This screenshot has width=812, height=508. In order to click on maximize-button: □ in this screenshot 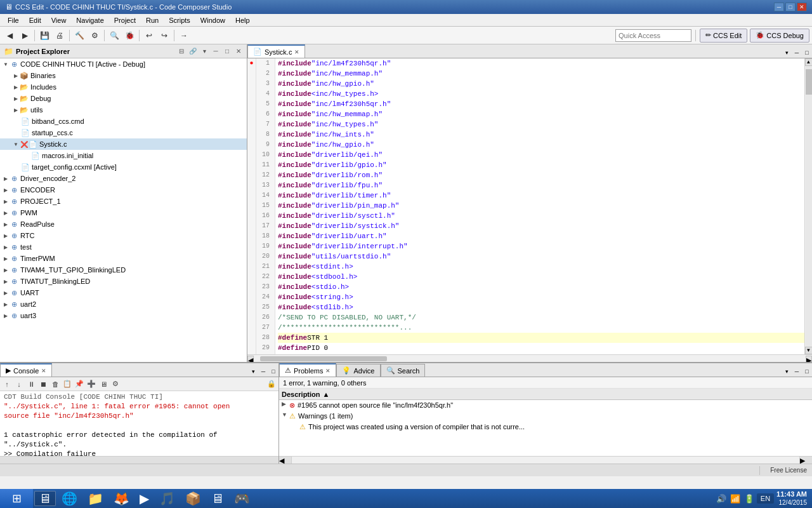, I will do `click(790, 7)`.